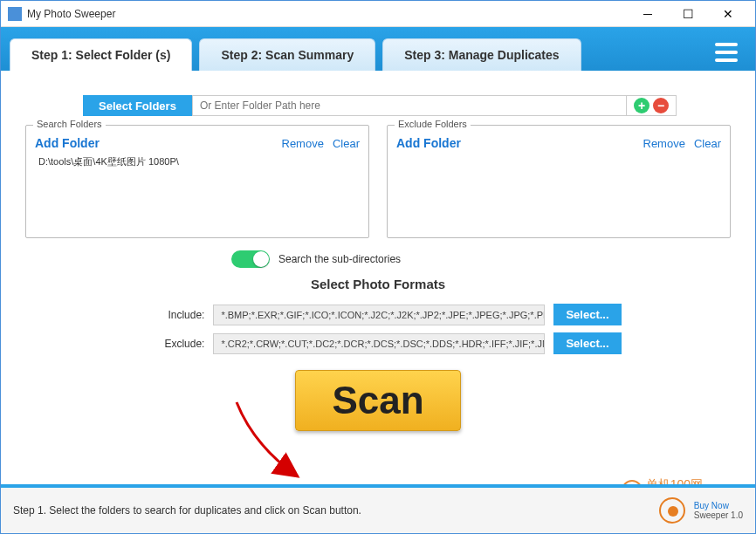 The image size is (756, 534). Describe the element at coordinates (138, 106) in the screenshot. I see `select-folders-button: Select Folders` at that location.